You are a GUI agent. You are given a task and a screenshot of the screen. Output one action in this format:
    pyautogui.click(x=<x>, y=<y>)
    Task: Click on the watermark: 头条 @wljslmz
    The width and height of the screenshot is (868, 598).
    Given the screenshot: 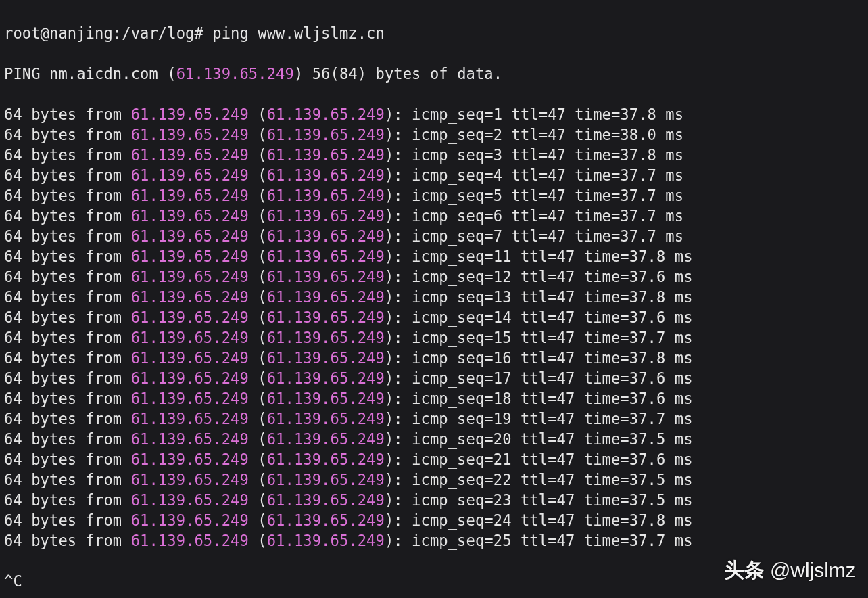 What is the action you would take?
    pyautogui.click(x=790, y=571)
    